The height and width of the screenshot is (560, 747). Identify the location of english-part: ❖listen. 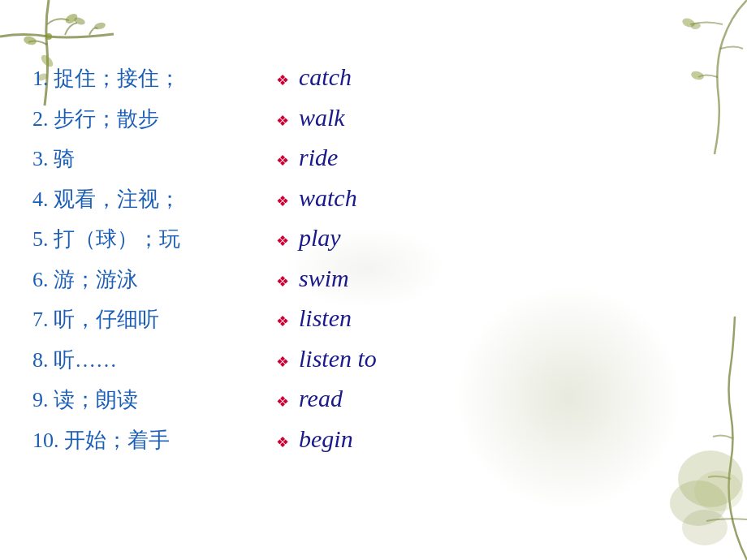
(313, 318).